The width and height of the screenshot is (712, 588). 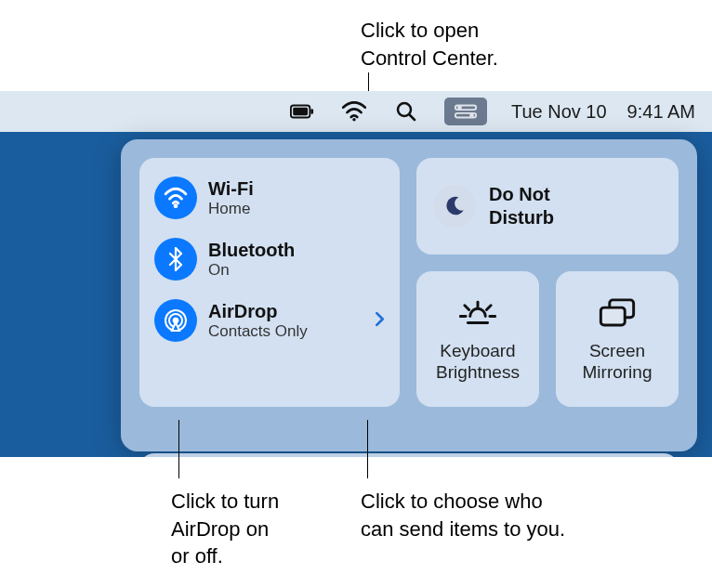 What do you see at coordinates (176, 320) in the screenshot?
I see `airdrop-toggle-icon` at bounding box center [176, 320].